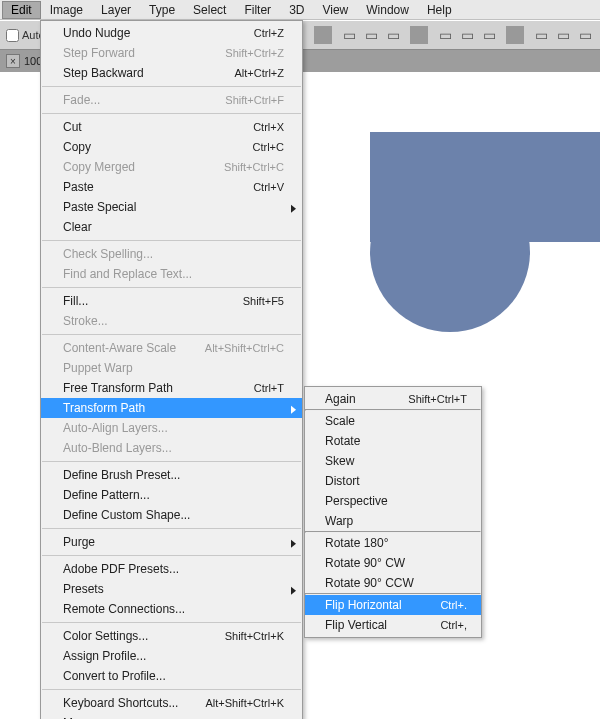  I want to click on edit-menu-item-clear: Clear, so click(172, 227).